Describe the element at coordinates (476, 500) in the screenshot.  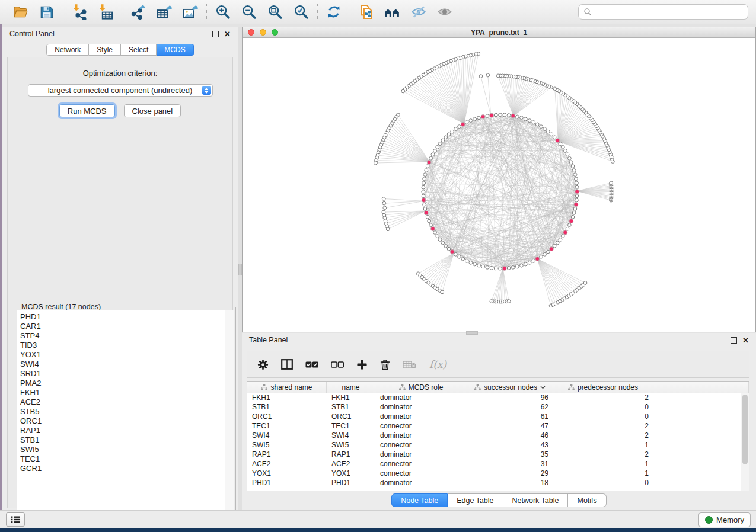
I see `tab-edge-table: Edge Table` at that location.